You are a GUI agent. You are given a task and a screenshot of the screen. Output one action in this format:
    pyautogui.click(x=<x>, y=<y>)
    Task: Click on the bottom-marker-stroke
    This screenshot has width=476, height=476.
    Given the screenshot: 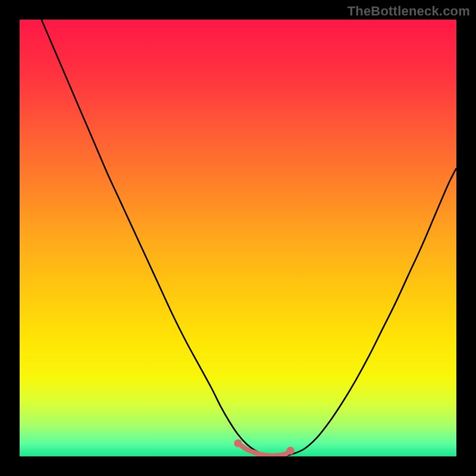 What is the action you would take?
    pyautogui.click(x=264, y=450)
    